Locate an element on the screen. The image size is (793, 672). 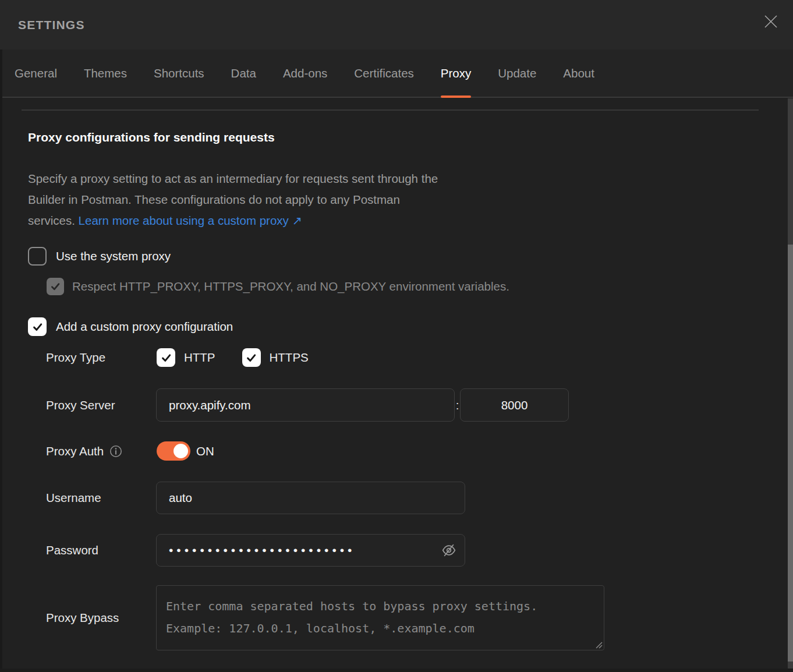
system-proxy-label: Use the system proxy is located at coordinates (113, 256).